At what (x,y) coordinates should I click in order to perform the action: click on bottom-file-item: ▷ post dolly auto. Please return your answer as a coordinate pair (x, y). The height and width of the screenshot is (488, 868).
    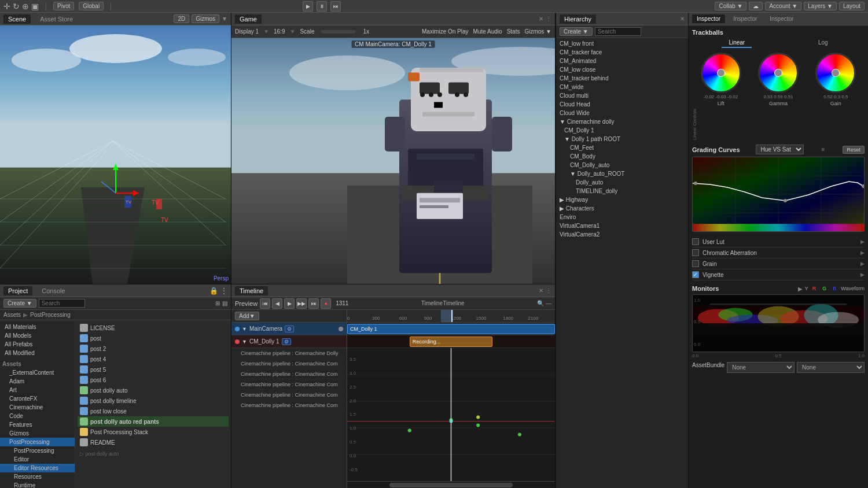
    Looking at the image, I should click on (153, 454).